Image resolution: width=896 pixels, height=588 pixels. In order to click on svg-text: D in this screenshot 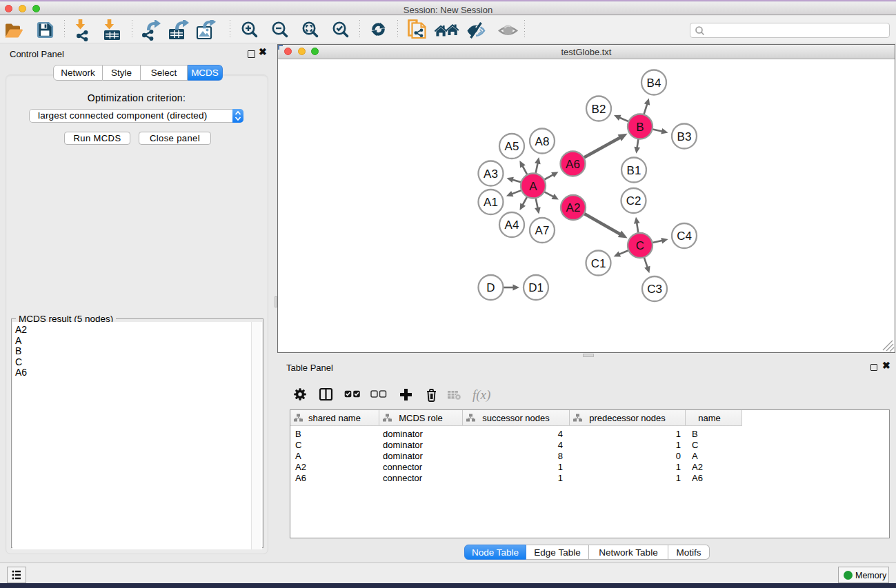, I will do `click(490, 288)`.